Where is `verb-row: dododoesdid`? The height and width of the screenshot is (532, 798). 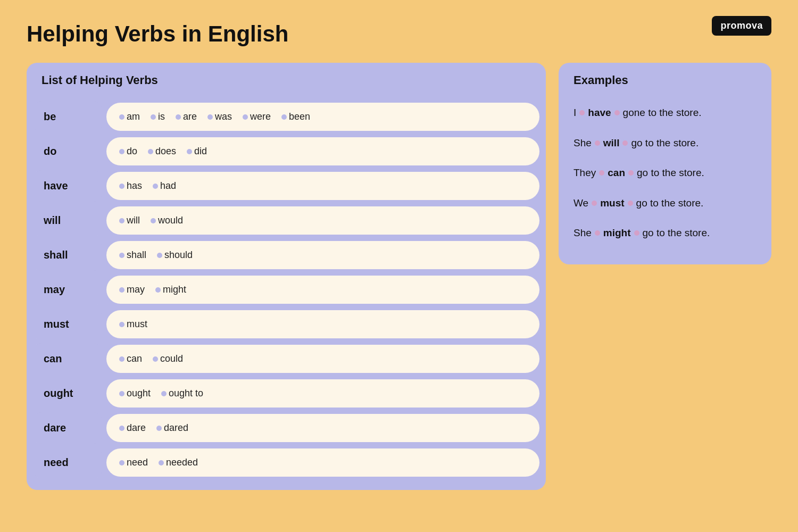 verb-row: dododoesdid is located at coordinates (286, 151).